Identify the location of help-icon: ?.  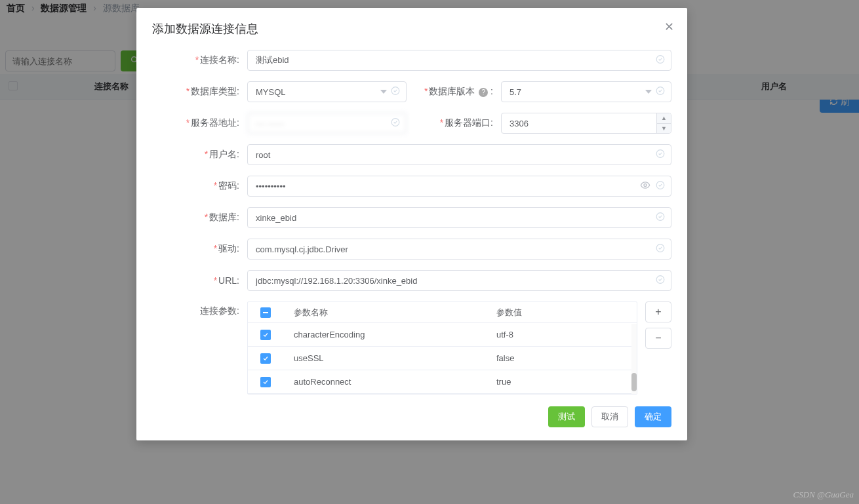
(483, 92).